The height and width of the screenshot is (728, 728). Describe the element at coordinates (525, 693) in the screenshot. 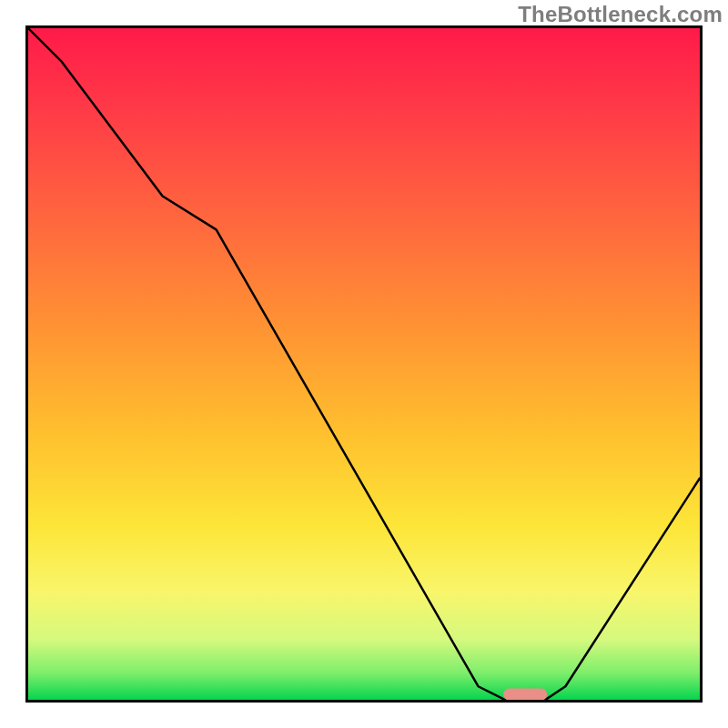

I see `optimum-marker` at that location.